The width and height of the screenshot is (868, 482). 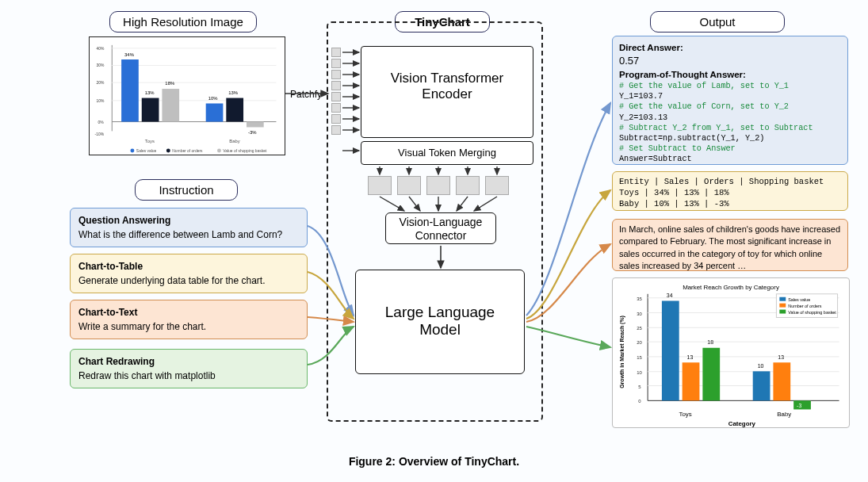 What do you see at coordinates (441, 228) in the screenshot?
I see `vlc-label: Vision-Language Connector` at bounding box center [441, 228].